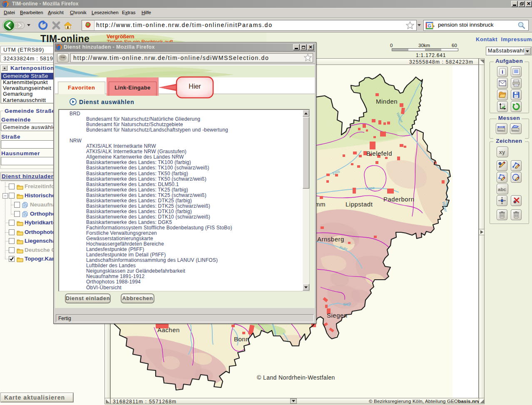  I want to click on svg-text: Siegen, so click(337, 316).